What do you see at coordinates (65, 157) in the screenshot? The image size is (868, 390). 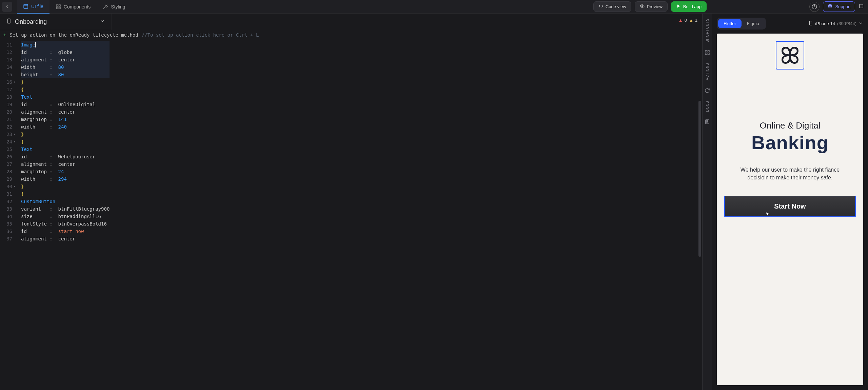 I see `code-line: id : Wehelpouruser` at bounding box center [65, 157].